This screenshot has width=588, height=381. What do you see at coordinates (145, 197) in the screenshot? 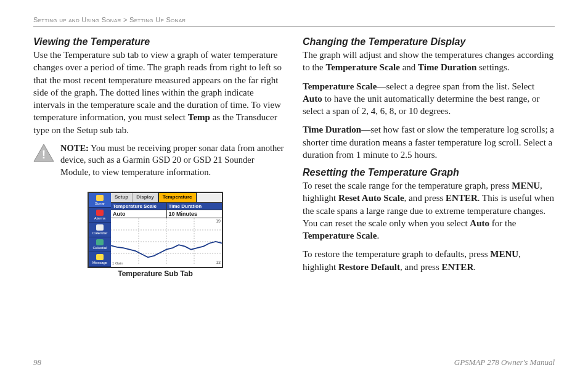
I see `tab-display: Display` at bounding box center [145, 197].